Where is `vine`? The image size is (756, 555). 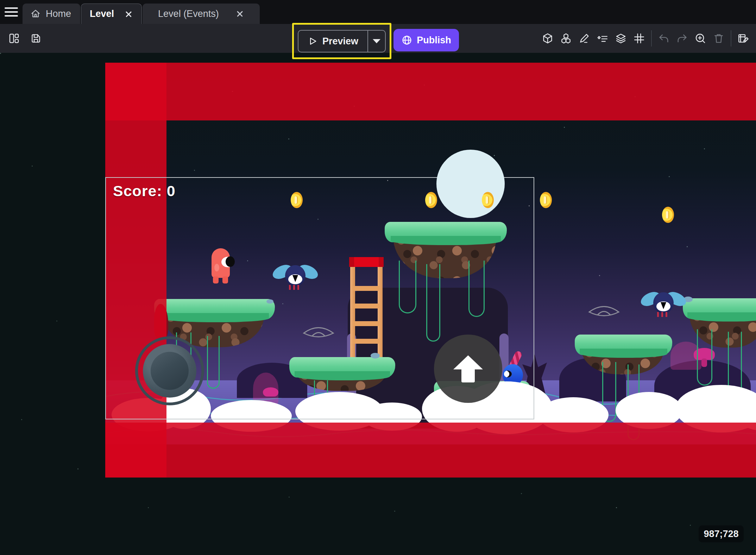
vine is located at coordinates (705, 357).